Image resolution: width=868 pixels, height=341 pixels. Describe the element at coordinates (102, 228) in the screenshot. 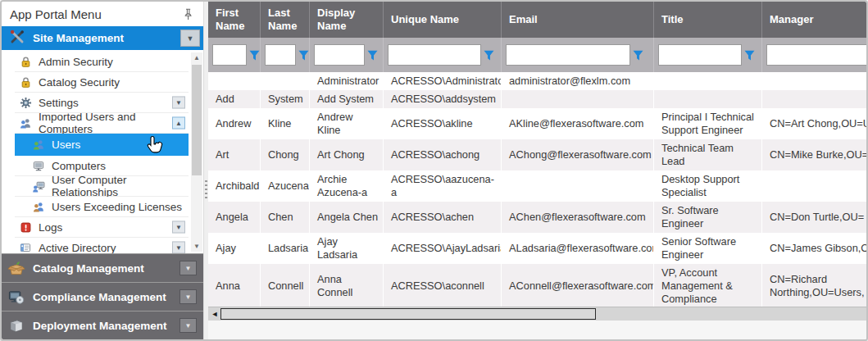

I see `sidebar-item-logs: Logs▼` at that location.